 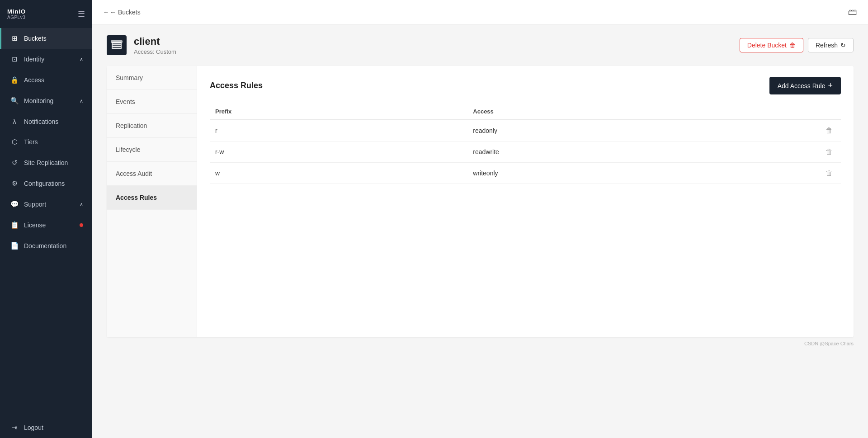 I want to click on cell-access: readonly, so click(x=642, y=131).